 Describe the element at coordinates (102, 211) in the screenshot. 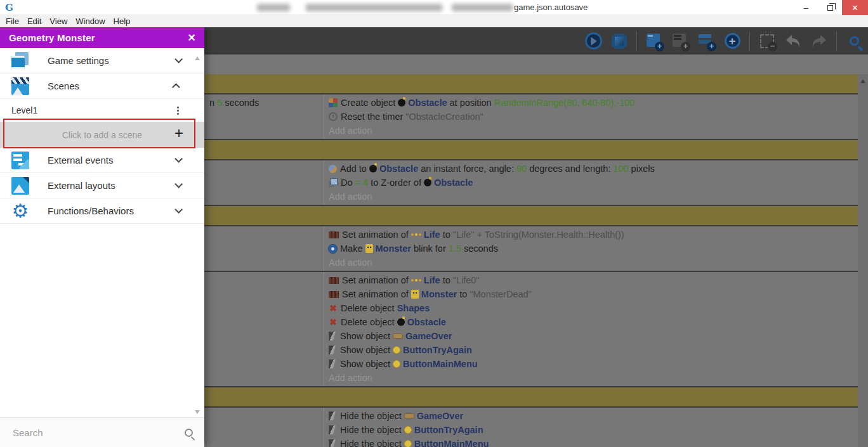

I see `sidebar-item-functions-behaviors: ⚙ Functions/Behaviors` at that location.